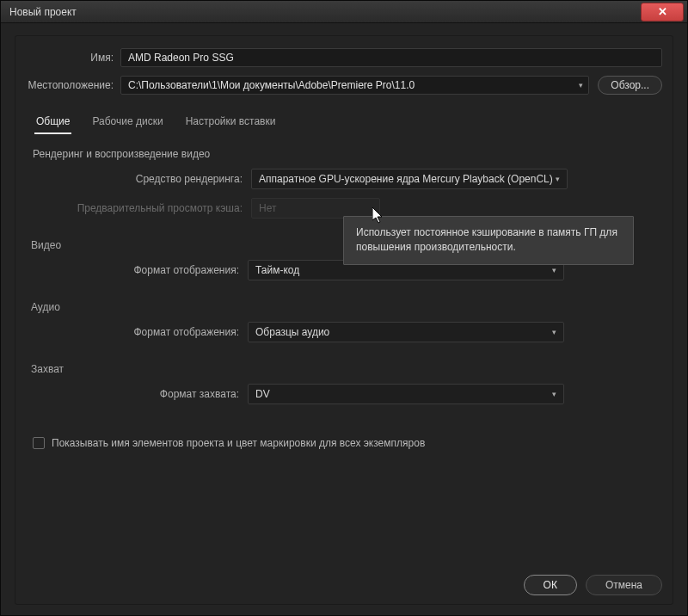 The width and height of the screenshot is (688, 616). Describe the element at coordinates (344, 332) in the screenshot. I see `audio-display-row: Формат отображения: Образцы аудио ▾` at that location.